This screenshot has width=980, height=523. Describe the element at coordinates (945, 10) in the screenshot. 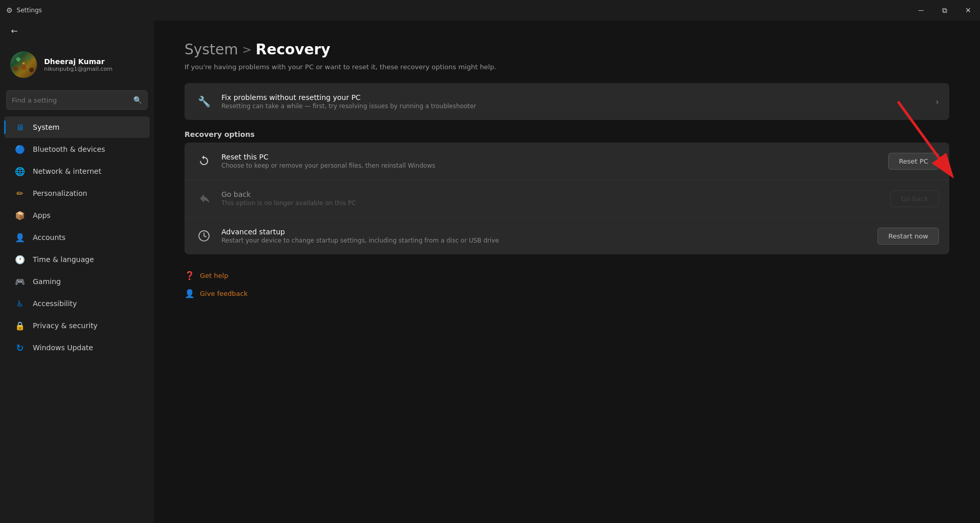

I see `titlebar-controls: ─ ⧉ ✕` at that location.